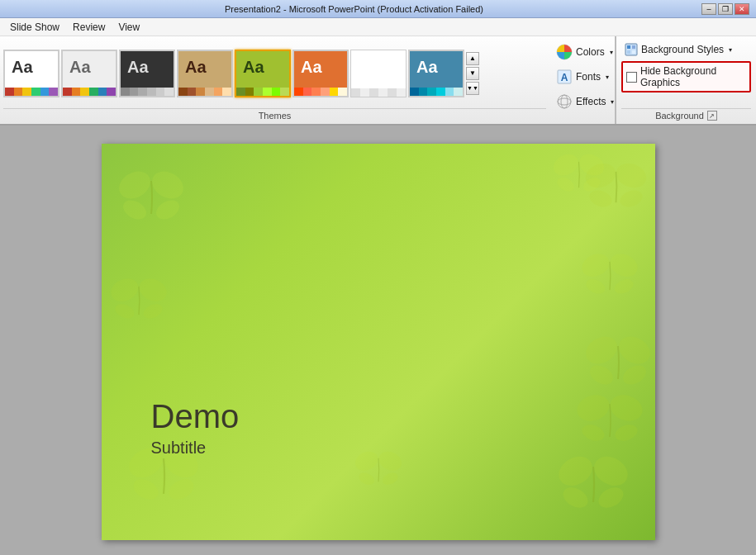  I want to click on theme-3-label: Aa, so click(138, 68).